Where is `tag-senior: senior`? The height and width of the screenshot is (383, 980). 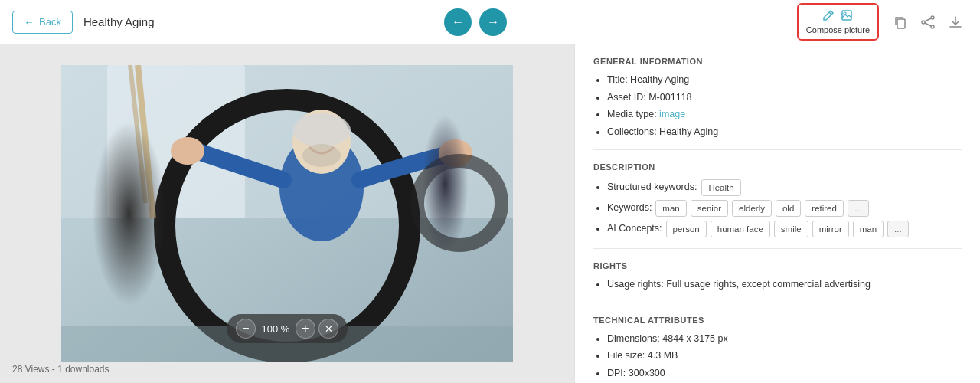 tag-senior: senior is located at coordinates (709, 208).